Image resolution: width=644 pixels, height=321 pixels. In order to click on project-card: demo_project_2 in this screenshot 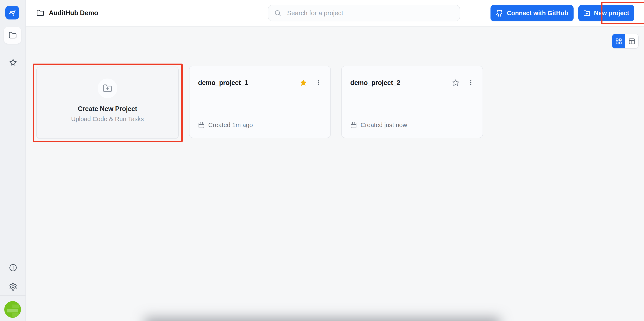, I will do `click(412, 102)`.